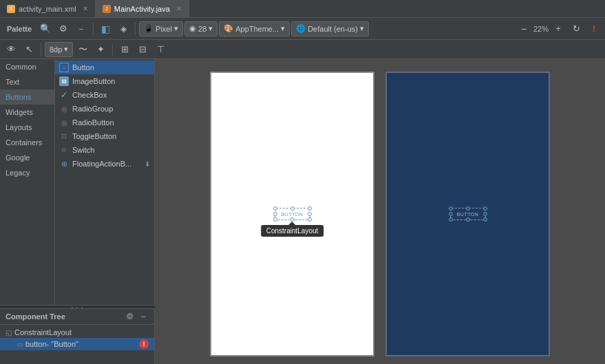 This screenshot has height=364, width=605. Describe the element at coordinates (64, 122) in the screenshot. I see `radiobutton-item-icon: ◎` at that location.